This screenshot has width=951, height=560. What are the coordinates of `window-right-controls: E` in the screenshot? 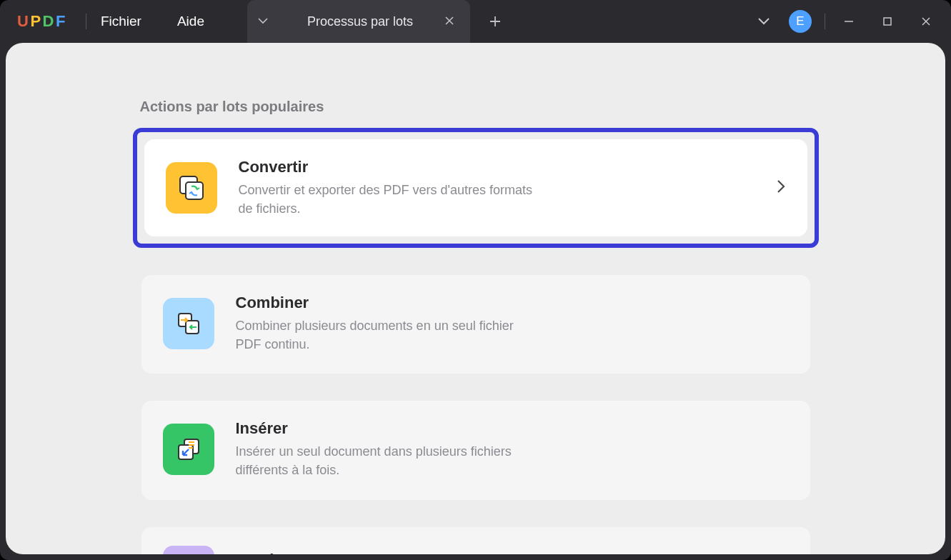 It's located at (847, 21).